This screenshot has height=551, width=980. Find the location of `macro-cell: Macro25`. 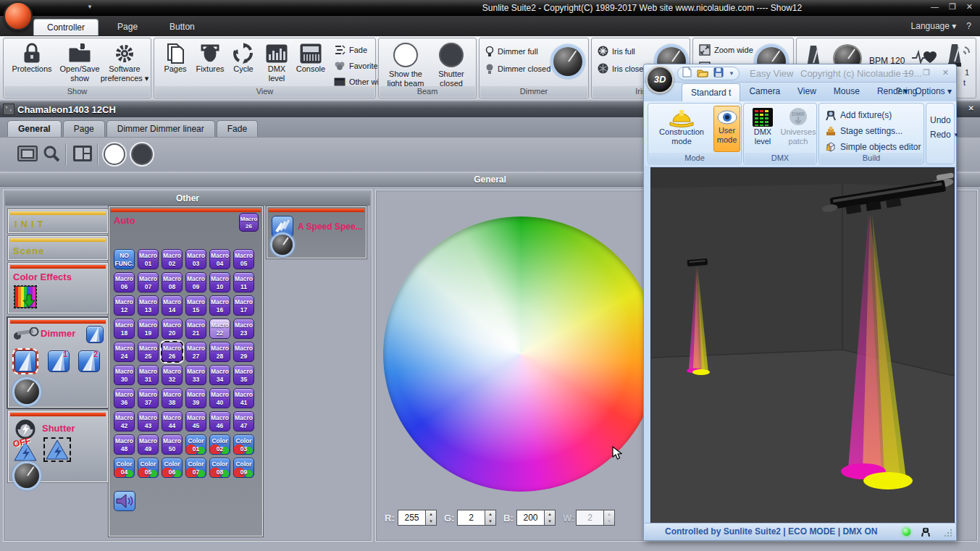

macro-cell: Macro25 is located at coordinates (148, 352).